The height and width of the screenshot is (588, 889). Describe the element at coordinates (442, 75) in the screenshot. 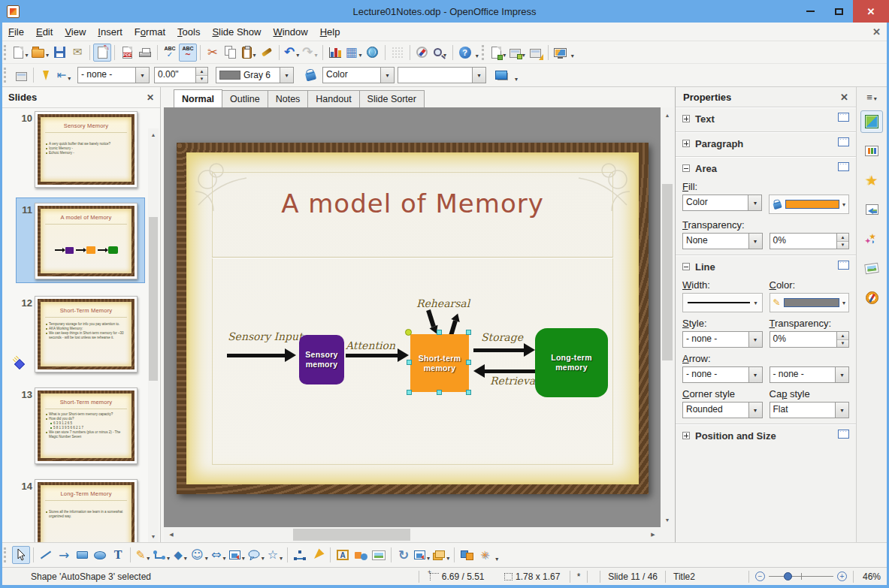

I see `fill-color-combo: ▾` at that location.